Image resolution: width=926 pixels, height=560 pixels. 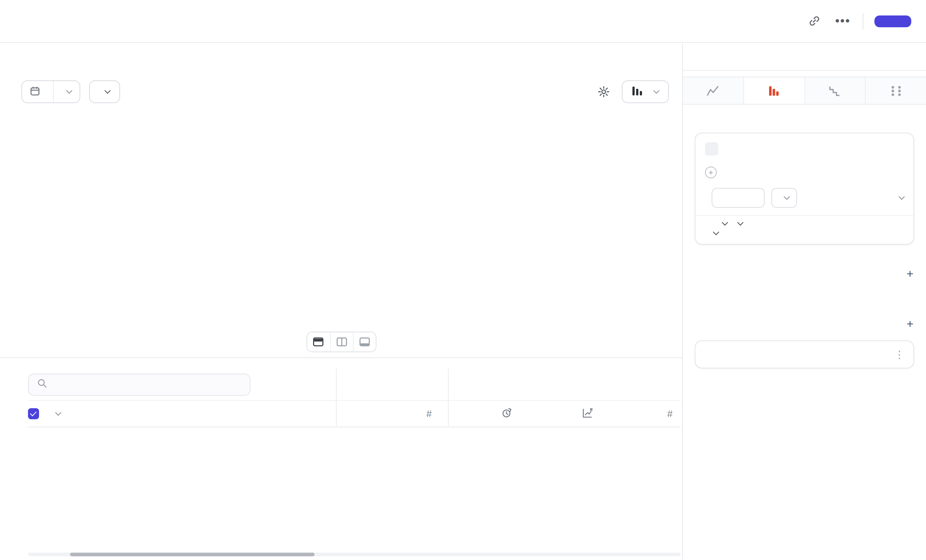 I want to click on check-icon, so click(x=33, y=413).